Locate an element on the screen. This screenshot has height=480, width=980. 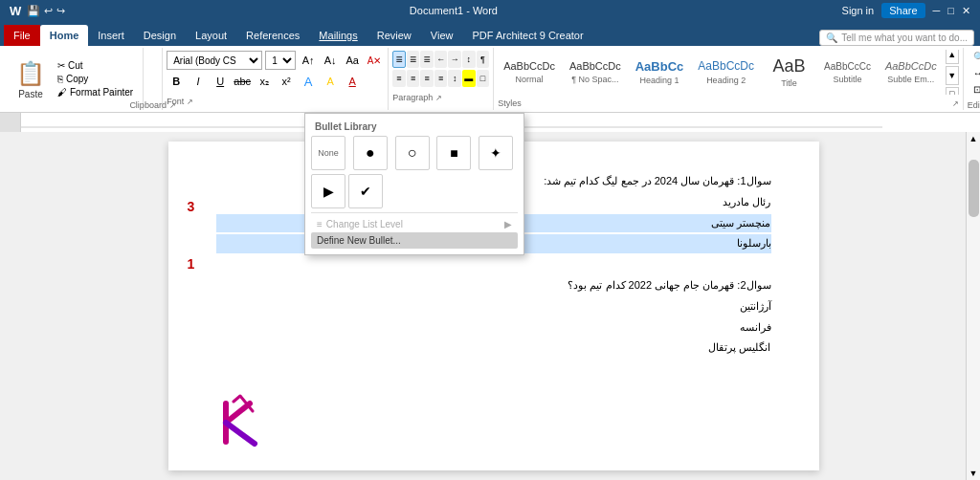
tab-layout: Layout is located at coordinates (211, 35).